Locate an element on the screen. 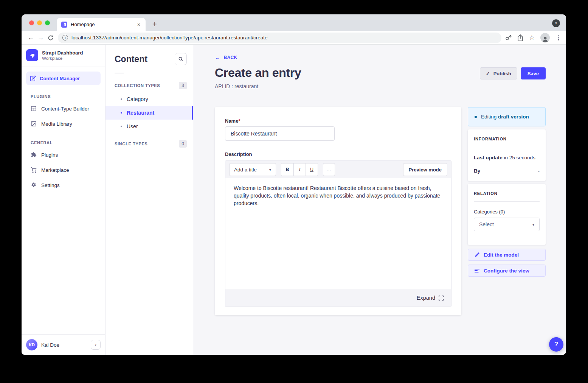 Image resolution: width=588 pixels, height=383 pixels. sidebar-item-media-library: Media Library is located at coordinates (64, 124).